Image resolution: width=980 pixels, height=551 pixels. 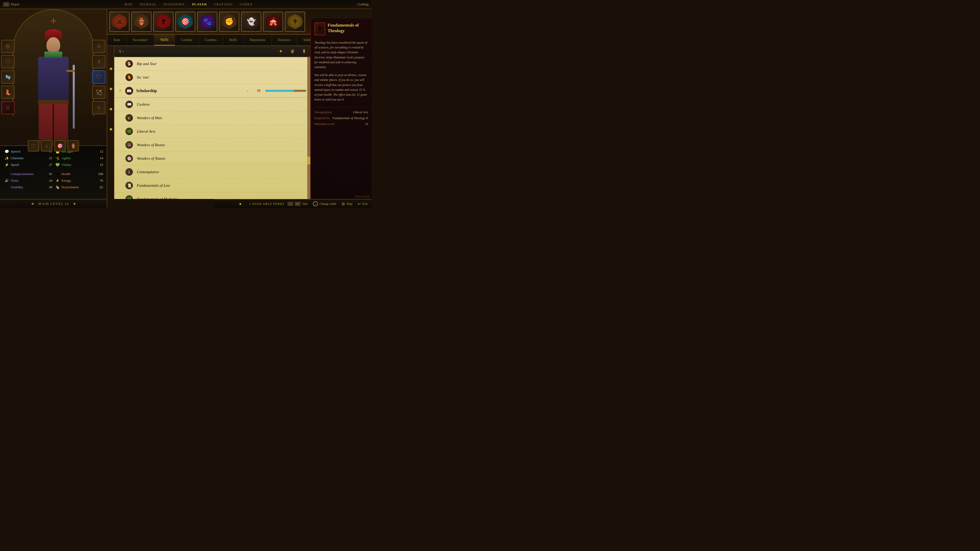 I want to click on exit-icon: ↩, so click(x=359, y=204).